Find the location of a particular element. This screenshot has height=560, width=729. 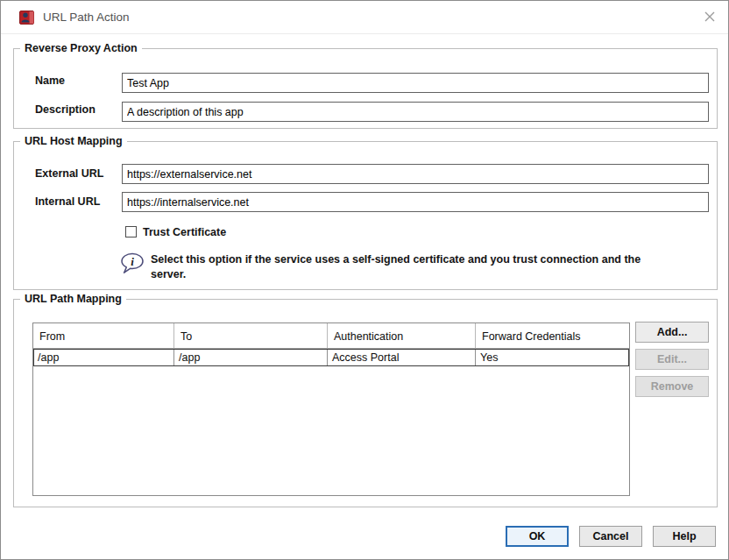

trust-certificate-info-text: Select this option if the service uses a… is located at coordinates (414, 267).